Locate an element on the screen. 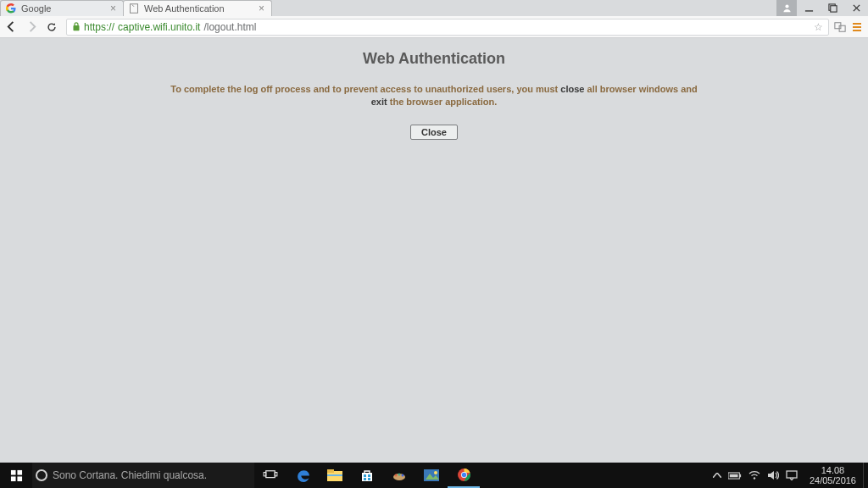  omnibox: https://captive.wifi.unito.it/logout.htm… is located at coordinates (448, 27).